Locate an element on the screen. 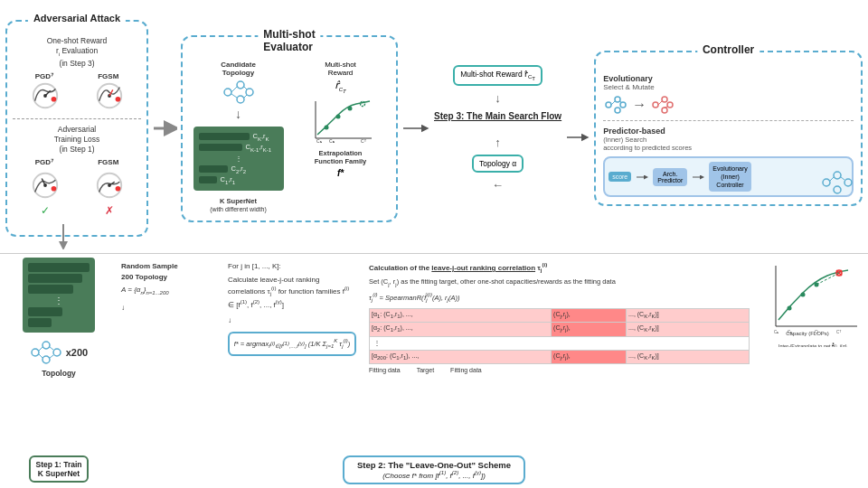 Image resolution: width=868 pixels, height=488 pixels. evo-topo1 is located at coordinates (616, 105).